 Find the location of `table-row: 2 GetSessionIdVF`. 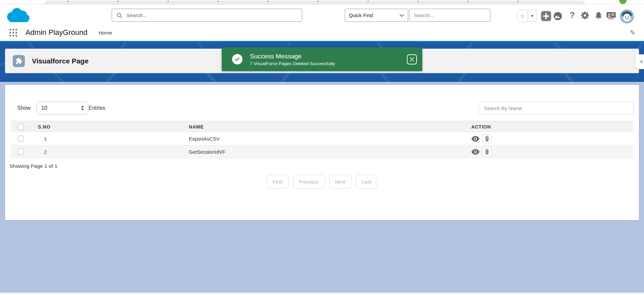

table-row: 2 GetSessionIdVF is located at coordinates (322, 152).